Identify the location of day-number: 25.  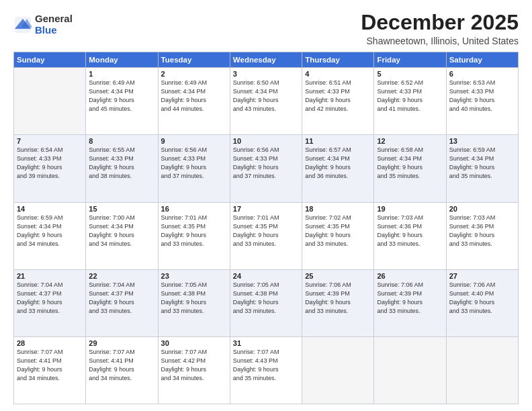
(338, 276).